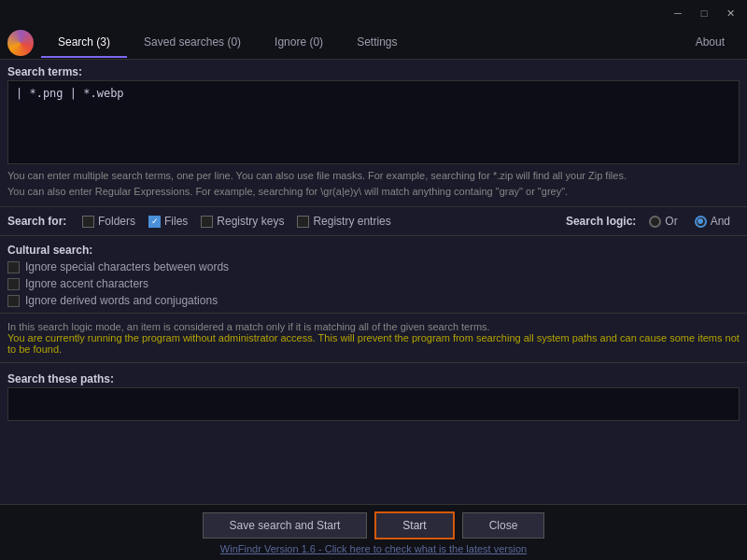 The width and height of the screenshot is (747, 560). Describe the element at coordinates (192, 43) in the screenshot. I see `nav-item-saved: Saved searches (0)` at that location.